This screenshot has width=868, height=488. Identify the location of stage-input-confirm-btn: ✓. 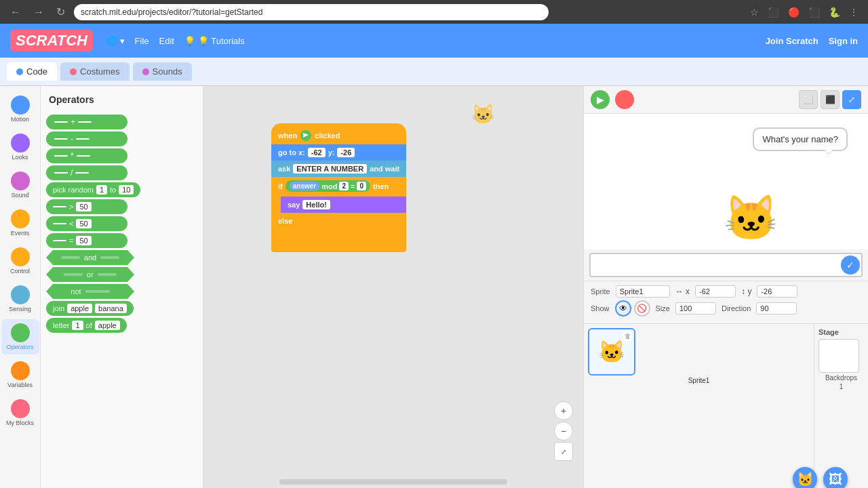
(850, 265).